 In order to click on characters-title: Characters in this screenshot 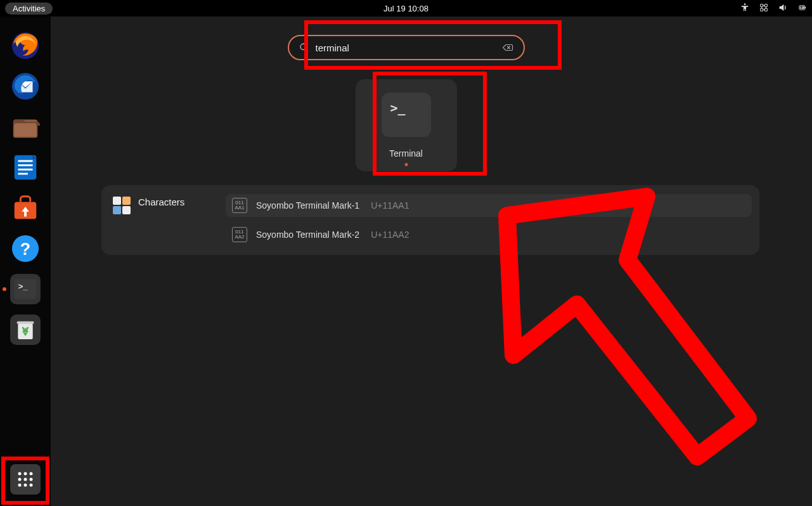, I will do `click(161, 202)`.